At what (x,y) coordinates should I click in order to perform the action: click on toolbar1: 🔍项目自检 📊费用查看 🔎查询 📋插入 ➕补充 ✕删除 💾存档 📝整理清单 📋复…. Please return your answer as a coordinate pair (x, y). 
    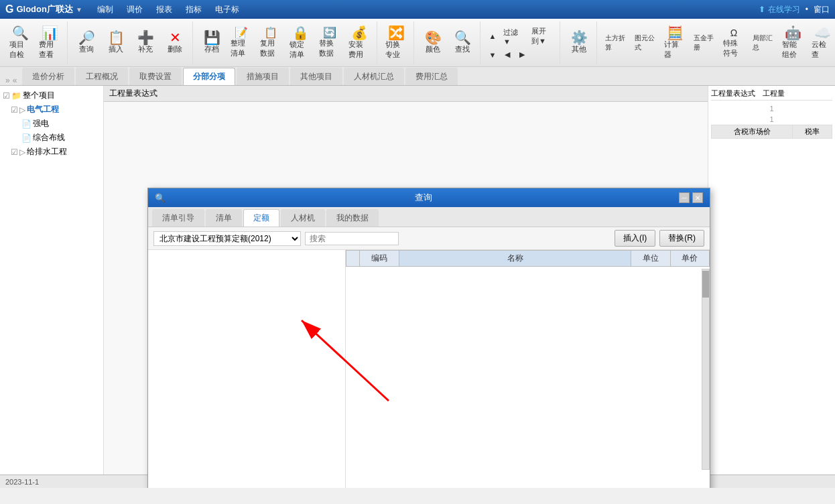
    Looking at the image, I should click on (418, 43).